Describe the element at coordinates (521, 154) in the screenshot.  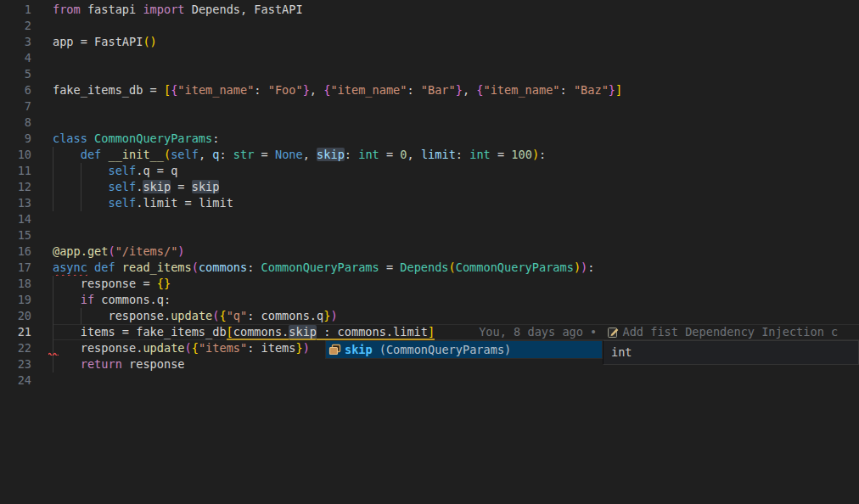
I see `code-token: 100` at that location.